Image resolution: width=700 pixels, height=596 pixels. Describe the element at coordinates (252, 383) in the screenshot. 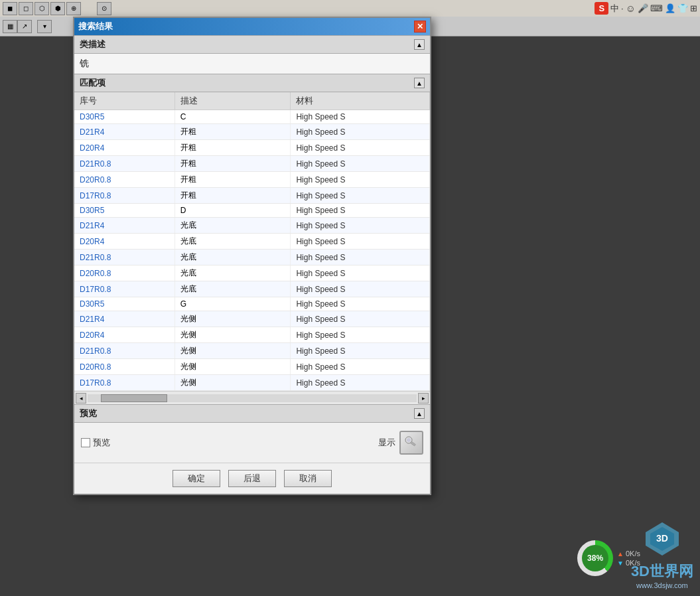

I see `table-row: D17R0.8光侧High Speed S` at that location.